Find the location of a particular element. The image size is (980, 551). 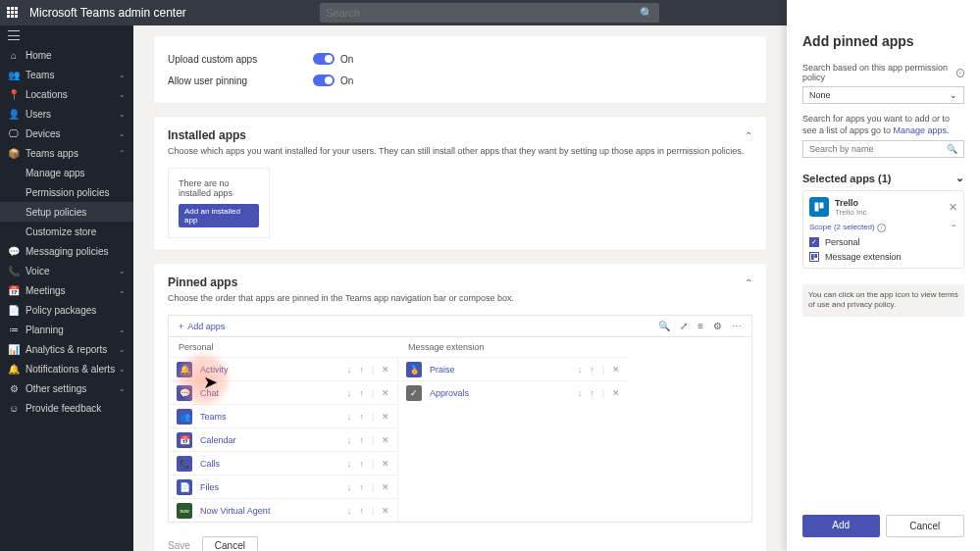

personal-checkbox: ✓ is located at coordinates (814, 242).